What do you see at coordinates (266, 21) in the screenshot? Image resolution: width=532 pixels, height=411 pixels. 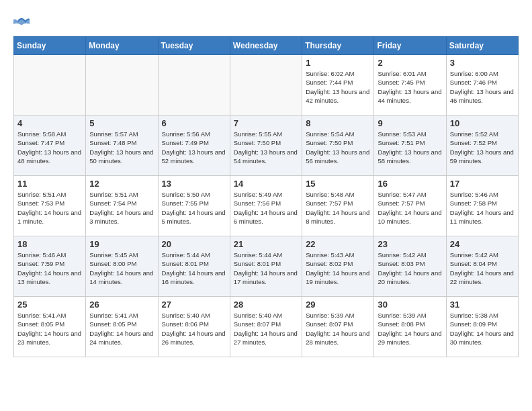 I see `page-header` at bounding box center [266, 21].